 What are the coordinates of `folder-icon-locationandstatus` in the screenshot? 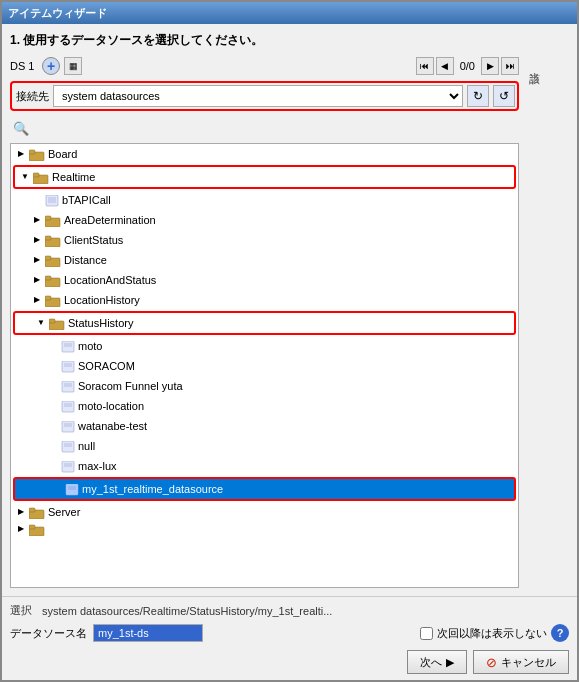 It's located at (53, 280).